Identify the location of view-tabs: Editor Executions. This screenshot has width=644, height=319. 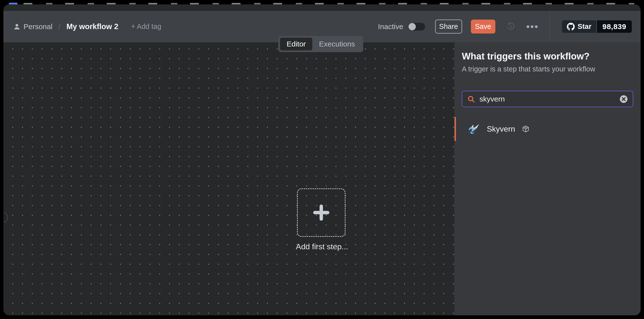
(321, 44).